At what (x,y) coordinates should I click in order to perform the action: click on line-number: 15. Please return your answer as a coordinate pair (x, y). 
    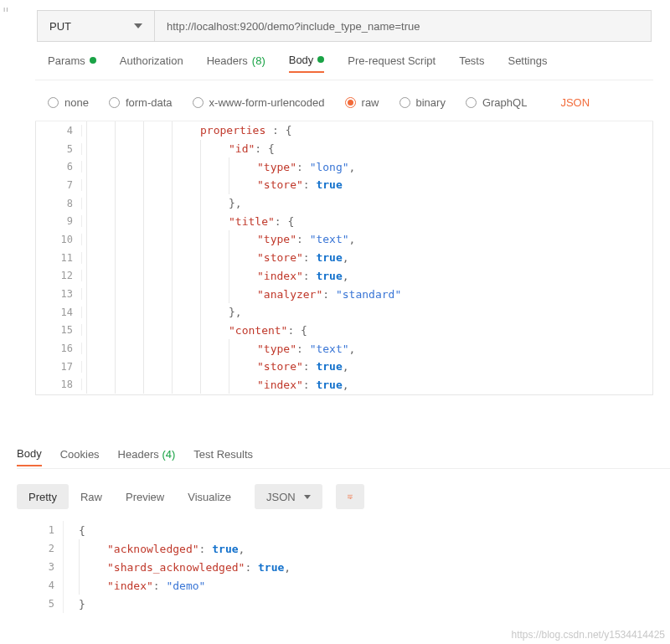
    Looking at the image, I should click on (59, 330).